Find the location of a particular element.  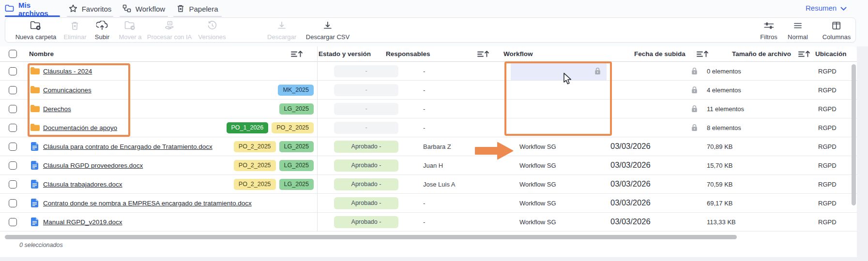

column-divider is located at coordinates (318, 139).